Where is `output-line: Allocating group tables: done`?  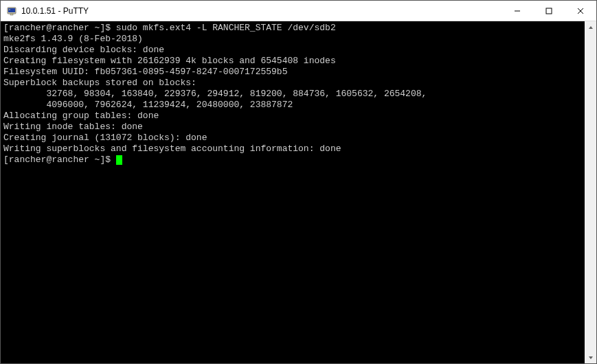 output-line: Allocating group tables: done is located at coordinates (293, 116).